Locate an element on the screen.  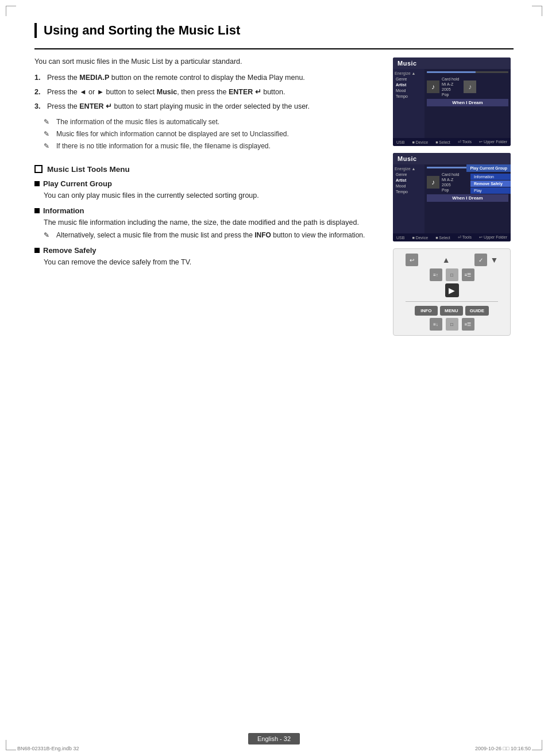
intro-text: You can sort music files in the Music Li… is located at coordinates (208, 62).